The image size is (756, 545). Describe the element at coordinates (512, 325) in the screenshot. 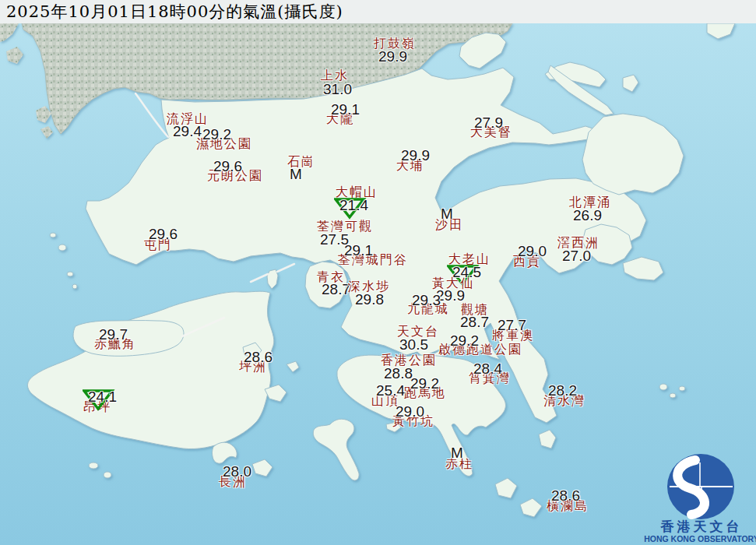

I see `station-value: 27.7` at that location.